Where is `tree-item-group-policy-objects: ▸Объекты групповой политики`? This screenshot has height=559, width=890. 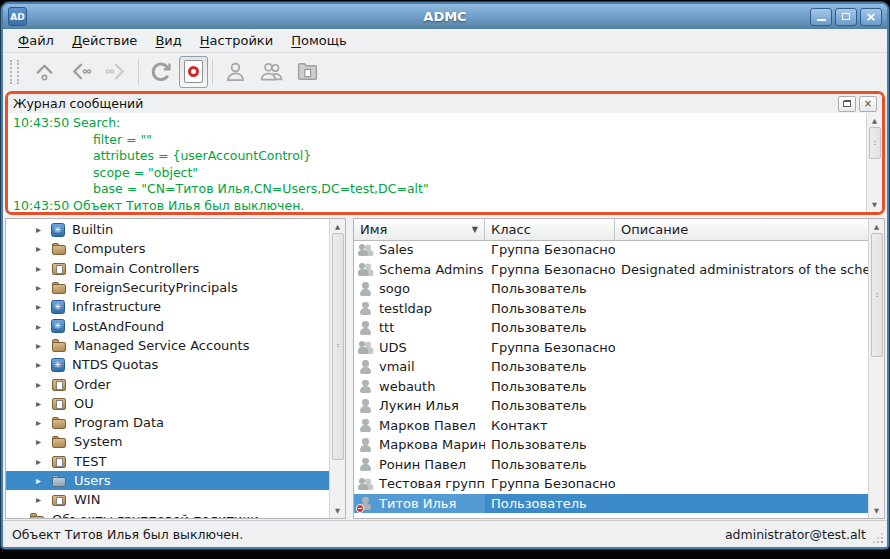 tree-item-group-policy-objects: ▸Объекты групповой политики is located at coordinates (168, 514).